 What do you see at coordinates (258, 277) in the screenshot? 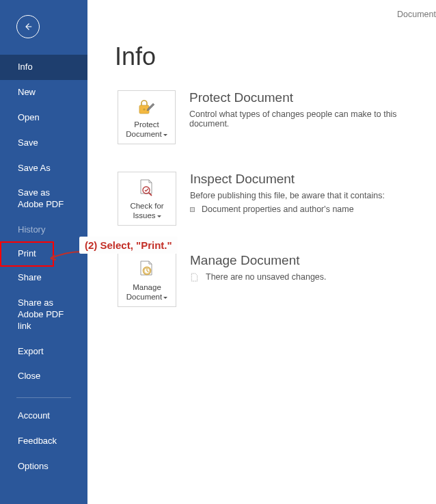
I see `manage-row: There are no unsaved changes.` at bounding box center [258, 277].